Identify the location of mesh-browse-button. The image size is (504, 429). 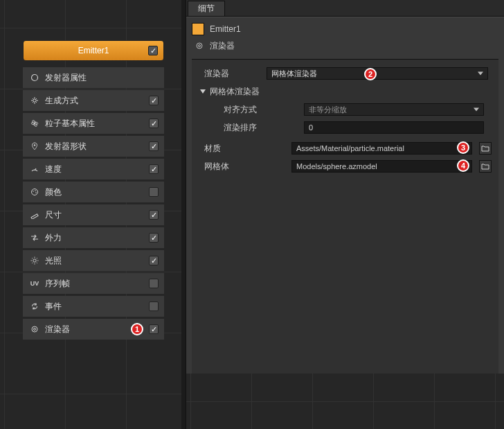
(485, 166).